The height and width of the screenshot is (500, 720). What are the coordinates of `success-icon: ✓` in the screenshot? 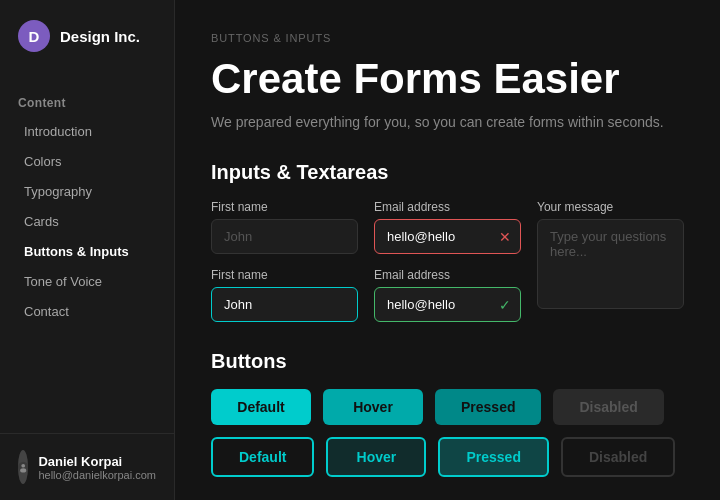 It's located at (505, 305).